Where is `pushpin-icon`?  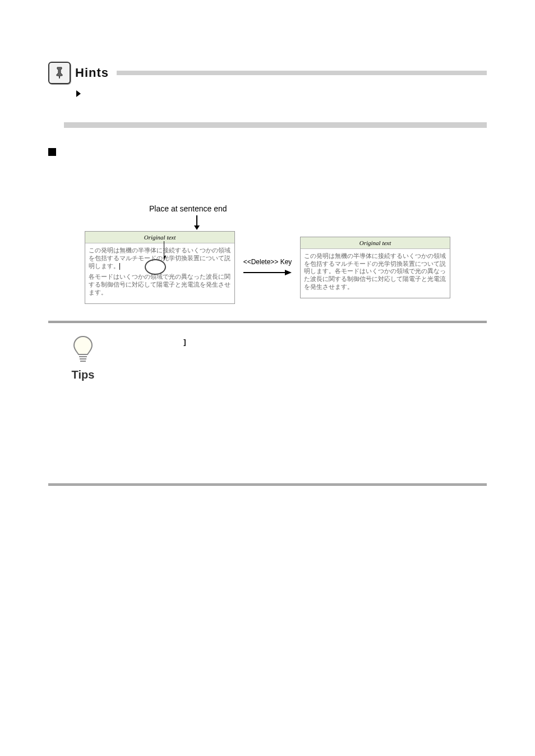 pushpin-icon is located at coordinates (59, 73).